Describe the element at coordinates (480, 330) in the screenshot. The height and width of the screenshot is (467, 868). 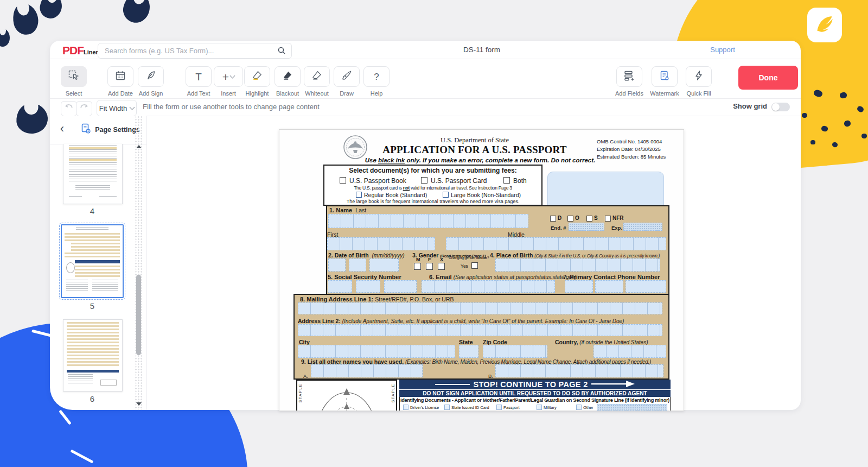
I see `address-line2-field` at that location.